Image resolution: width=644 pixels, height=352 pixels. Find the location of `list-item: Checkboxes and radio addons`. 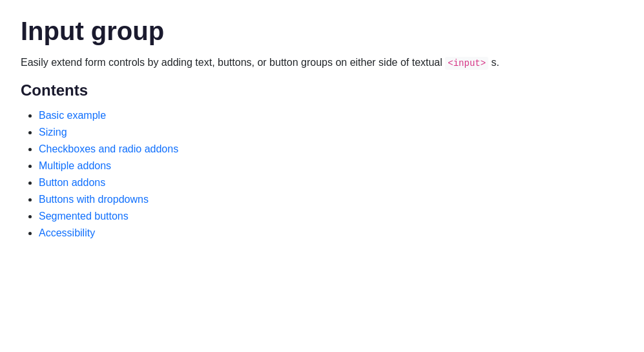

list-item: Checkboxes and radio addons is located at coordinates (331, 149).